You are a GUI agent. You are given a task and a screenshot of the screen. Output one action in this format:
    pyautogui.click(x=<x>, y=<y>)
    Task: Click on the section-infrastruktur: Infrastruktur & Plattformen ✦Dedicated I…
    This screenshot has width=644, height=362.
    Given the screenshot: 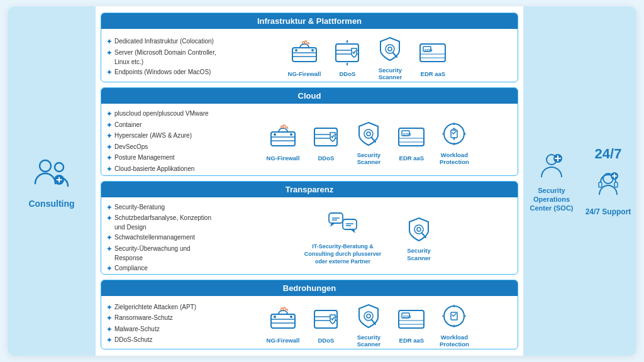 What is the action you would take?
    pyautogui.click(x=309, y=48)
    